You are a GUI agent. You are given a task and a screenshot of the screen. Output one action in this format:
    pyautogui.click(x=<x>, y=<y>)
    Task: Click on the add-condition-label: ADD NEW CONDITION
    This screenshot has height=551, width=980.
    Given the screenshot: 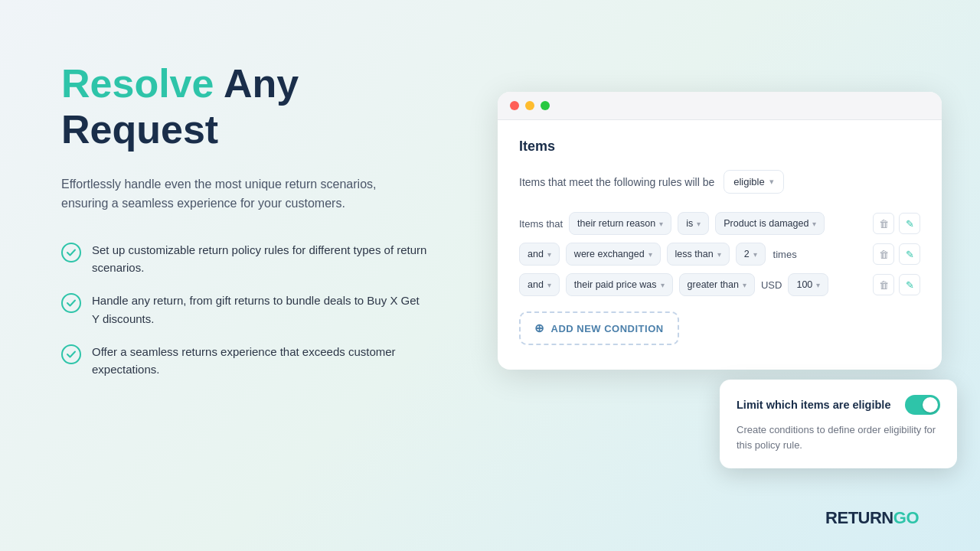 What is the action you would take?
    pyautogui.click(x=608, y=329)
    